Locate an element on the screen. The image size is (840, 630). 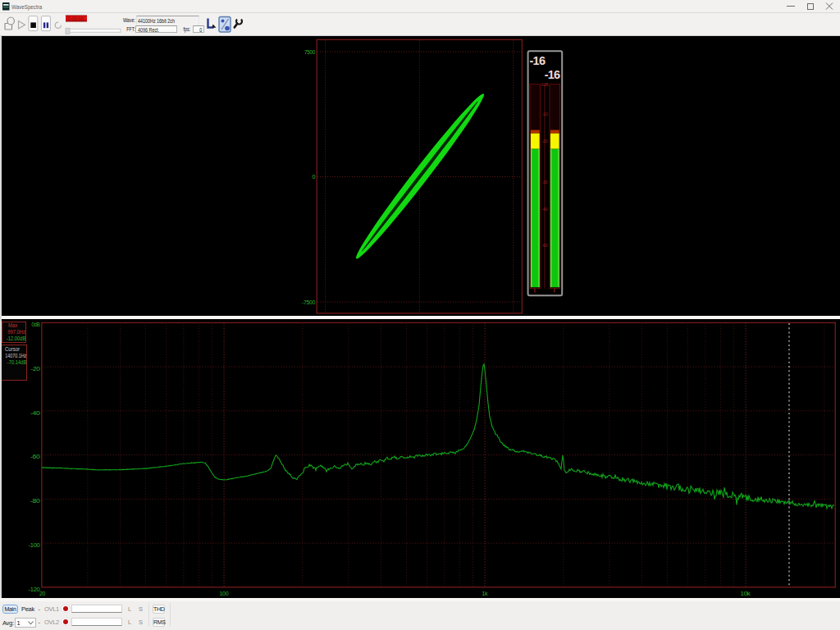
svg-text: 1k is located at coordinates (485, 594).